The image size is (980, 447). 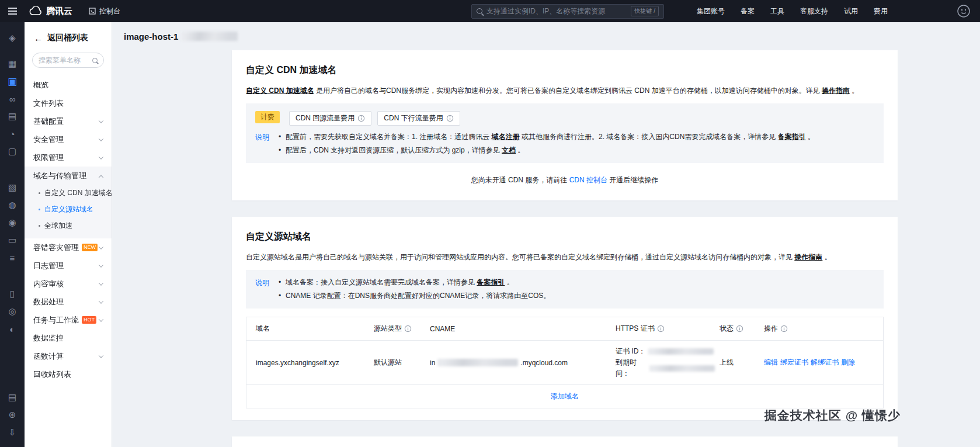 I want to click on list-icon: ≡, so click(x=12, y=258).